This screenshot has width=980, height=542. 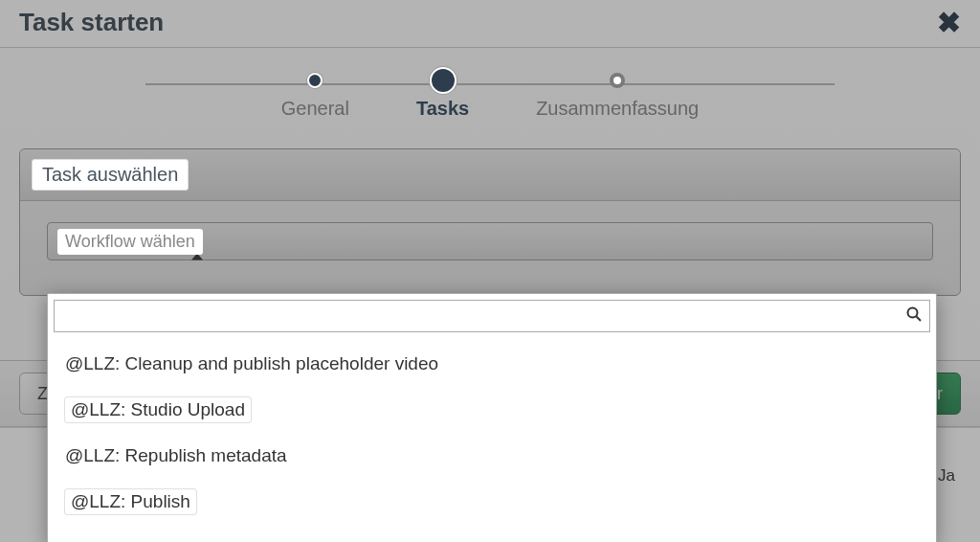 What do you see at coordinates (492, 502) in the screenshot?
I see `dropdown-item: @LLZ: Publish` at bounding box center [492, 502].